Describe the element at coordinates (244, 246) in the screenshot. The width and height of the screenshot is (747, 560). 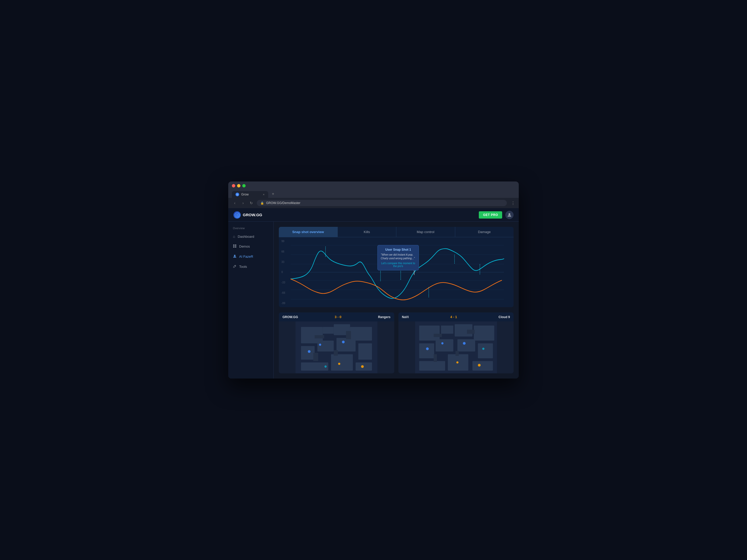
I see `sidebar-label-demos: Demos` at that location.